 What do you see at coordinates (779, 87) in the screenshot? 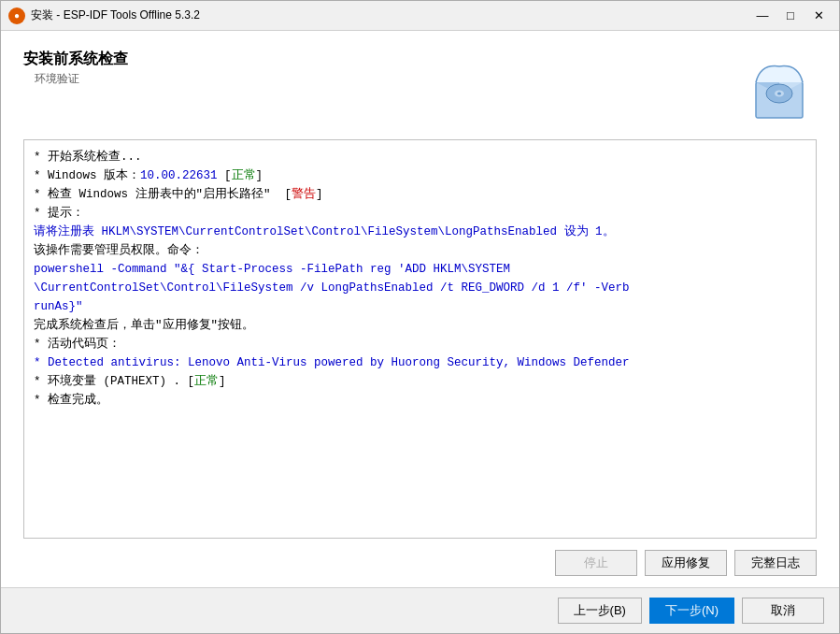
I see `page-header-right` at bounding box center [779, 87].